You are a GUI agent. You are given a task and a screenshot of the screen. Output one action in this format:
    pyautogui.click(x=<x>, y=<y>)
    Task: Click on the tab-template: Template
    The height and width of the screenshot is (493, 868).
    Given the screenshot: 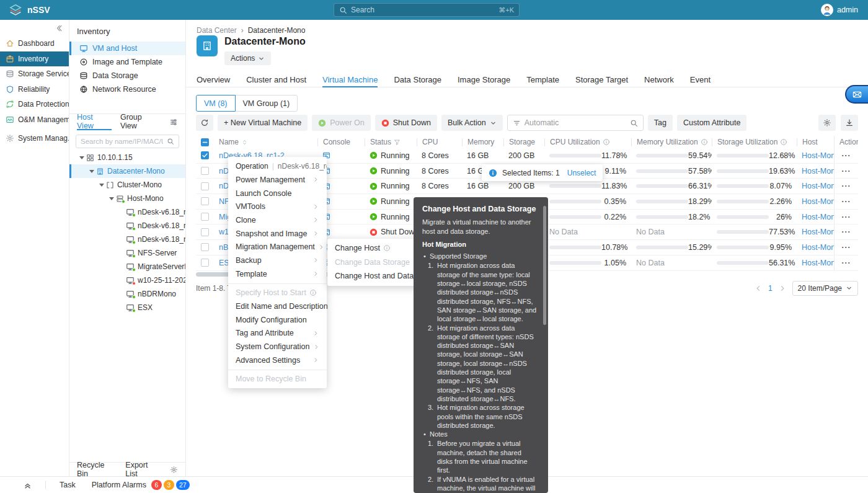 What is the action you would take?
    pyautogui.click(x=543, y=81)
    